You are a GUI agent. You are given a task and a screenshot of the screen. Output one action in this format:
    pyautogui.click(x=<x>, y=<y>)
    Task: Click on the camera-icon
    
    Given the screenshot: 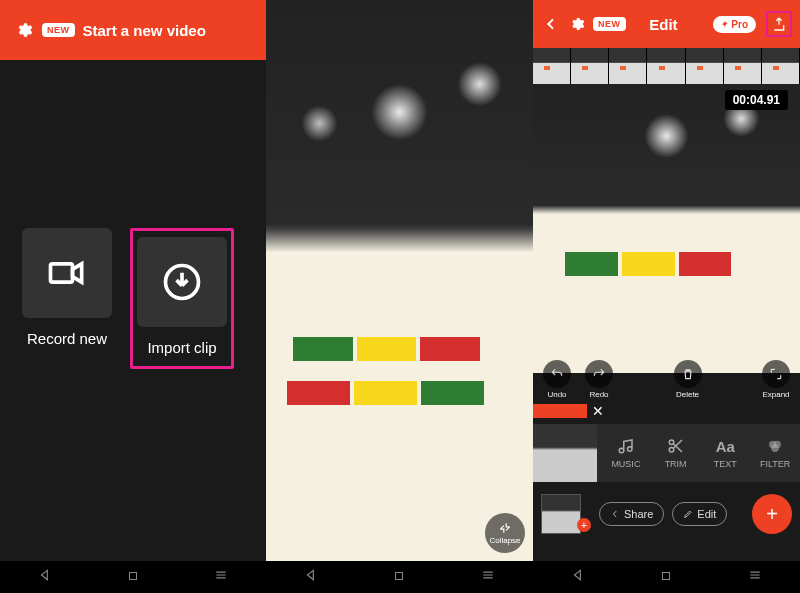 What is the action you would take?
    pyautogui.click(x=67, y=273)
    